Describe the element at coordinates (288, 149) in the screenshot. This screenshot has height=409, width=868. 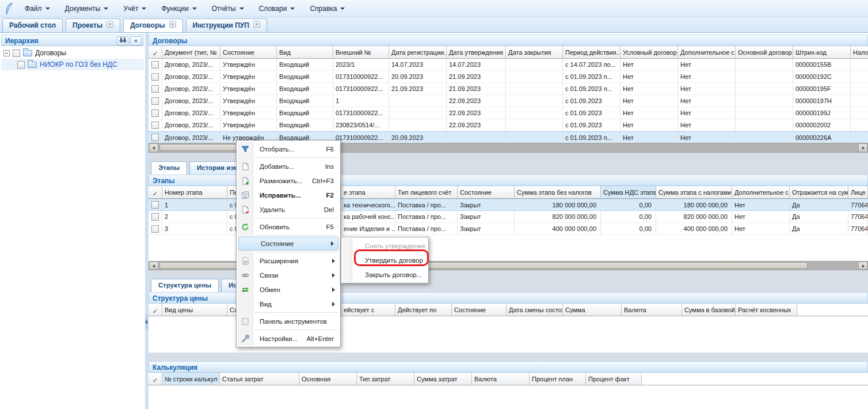
I see `menu-item-Отобрать: Отобрать...F6` at that location.